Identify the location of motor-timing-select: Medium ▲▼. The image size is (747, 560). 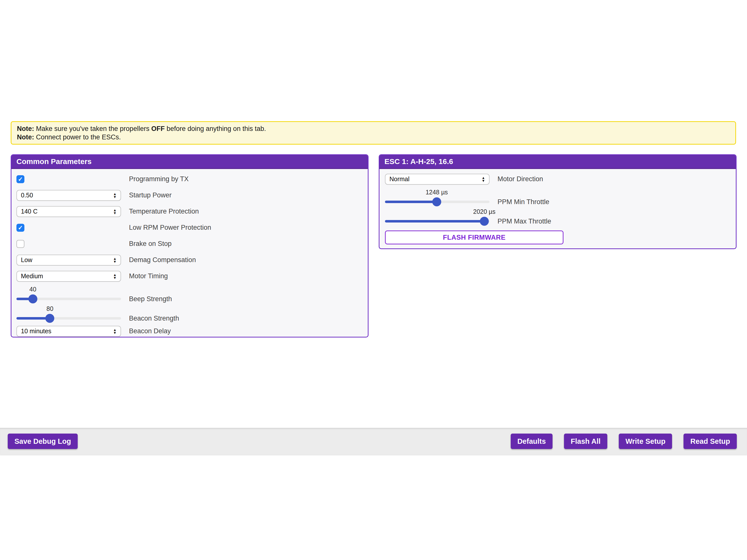
(69, 276).